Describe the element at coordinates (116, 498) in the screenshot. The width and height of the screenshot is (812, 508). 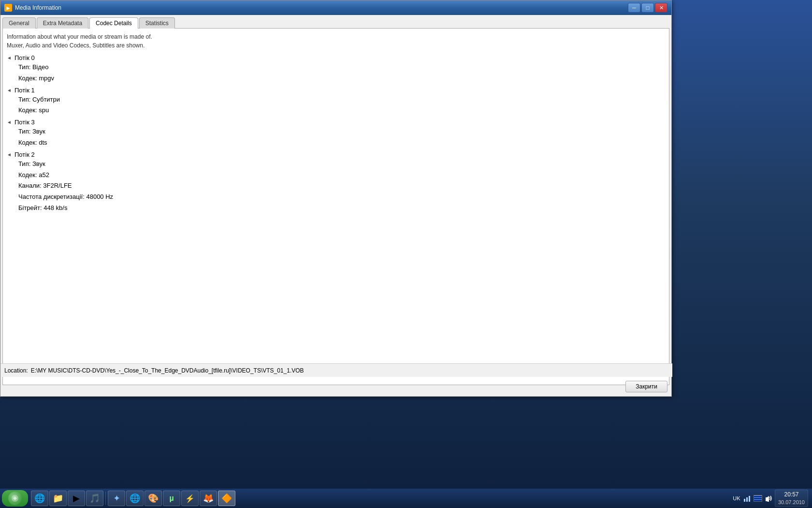
I see `taskbar-star-button: ✦` at that location.